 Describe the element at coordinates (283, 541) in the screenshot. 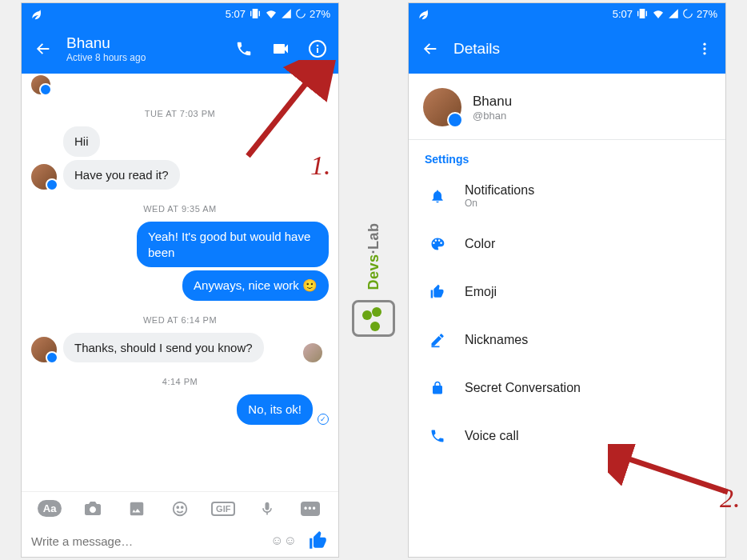

I see `emoji-grid-icon: ☺☺` at that location.